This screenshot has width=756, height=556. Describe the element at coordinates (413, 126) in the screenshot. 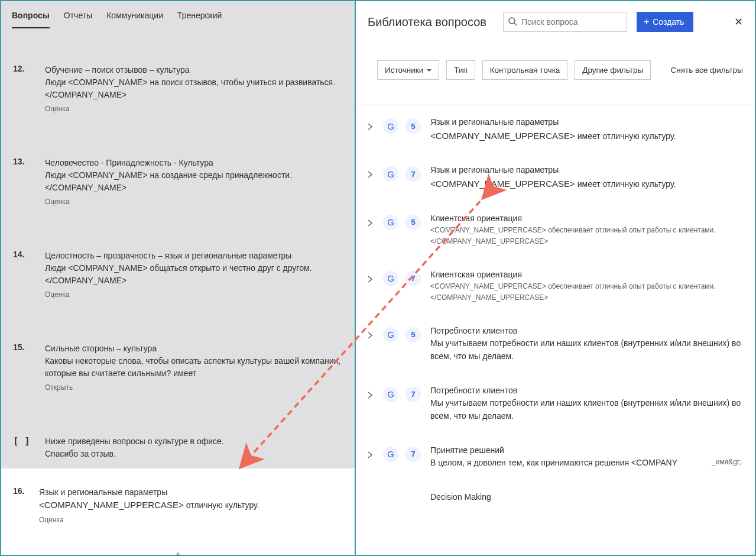

I see `count-badge: 5` at that location.